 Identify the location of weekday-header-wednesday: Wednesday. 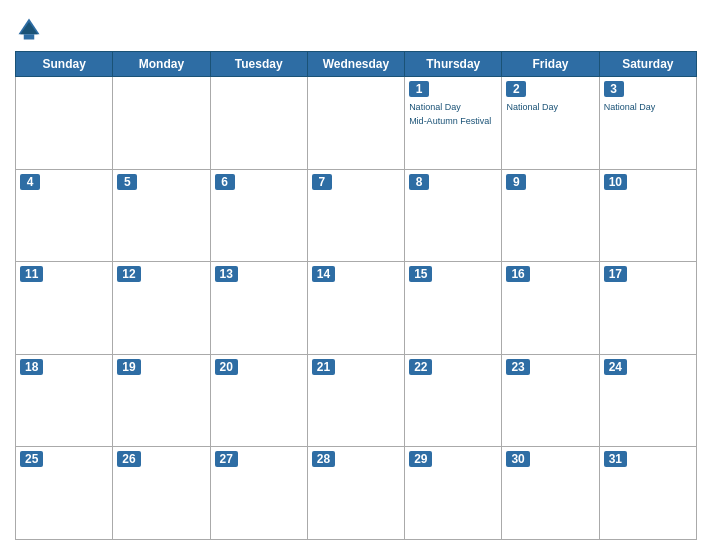
(356, 64).